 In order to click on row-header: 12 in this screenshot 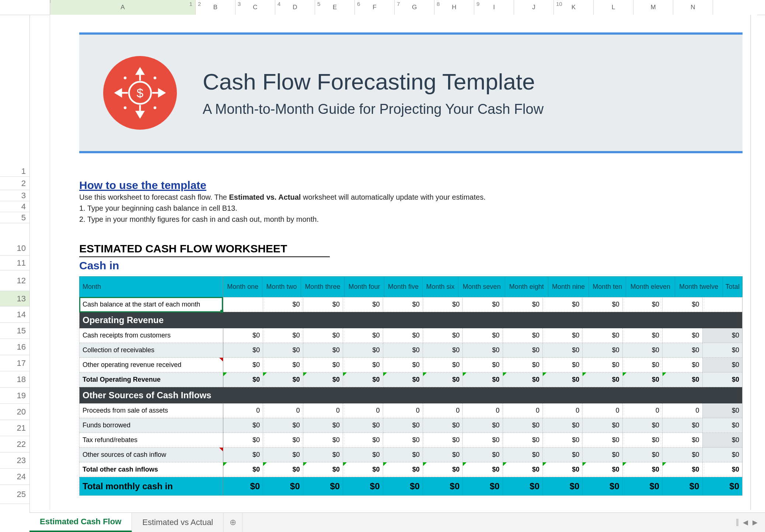, I will do `click(15, 281)`.